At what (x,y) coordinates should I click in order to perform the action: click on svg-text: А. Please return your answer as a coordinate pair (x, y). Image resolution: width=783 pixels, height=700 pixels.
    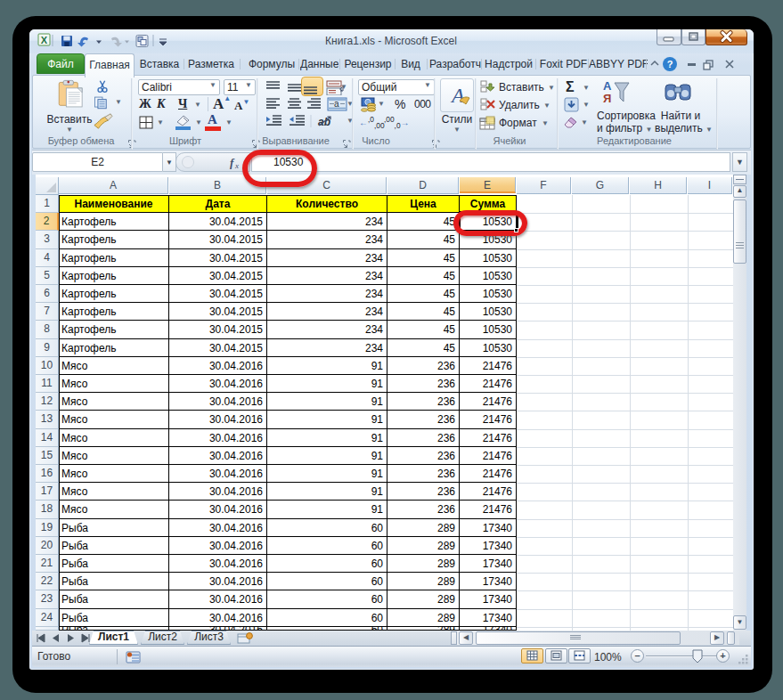
    Looking at the image, I should click on (608, 85).